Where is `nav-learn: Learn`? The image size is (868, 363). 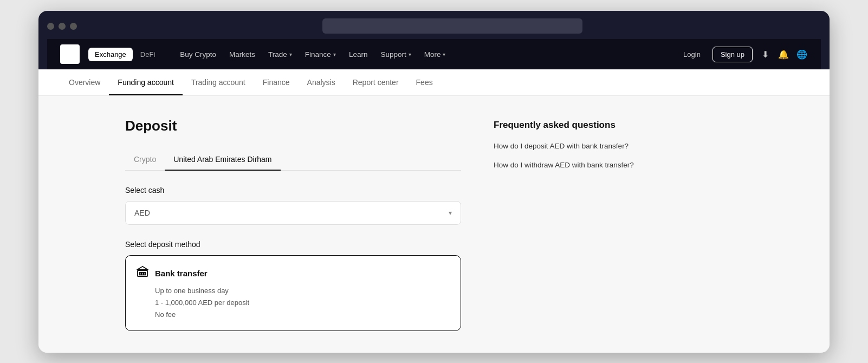
nav-learn: Learn is located at coordinates (359, 54).